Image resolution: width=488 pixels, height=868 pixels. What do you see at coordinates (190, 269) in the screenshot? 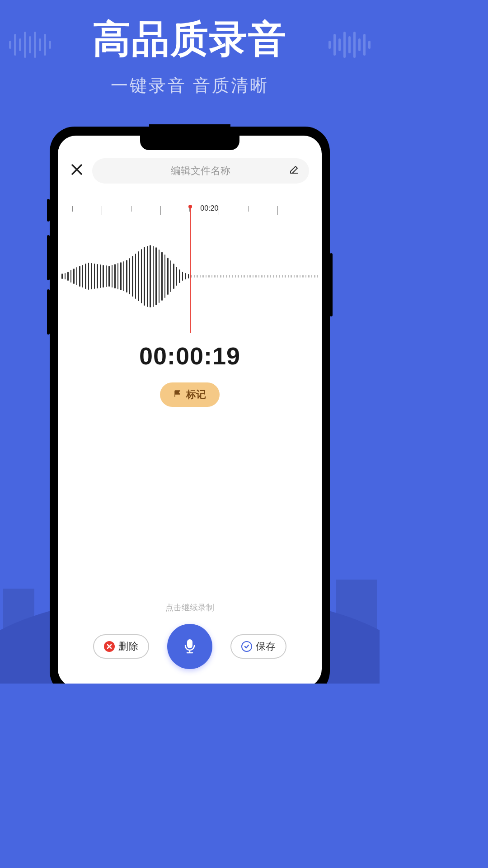
I see `playhead-indicator` at bounding box center [190, 269].